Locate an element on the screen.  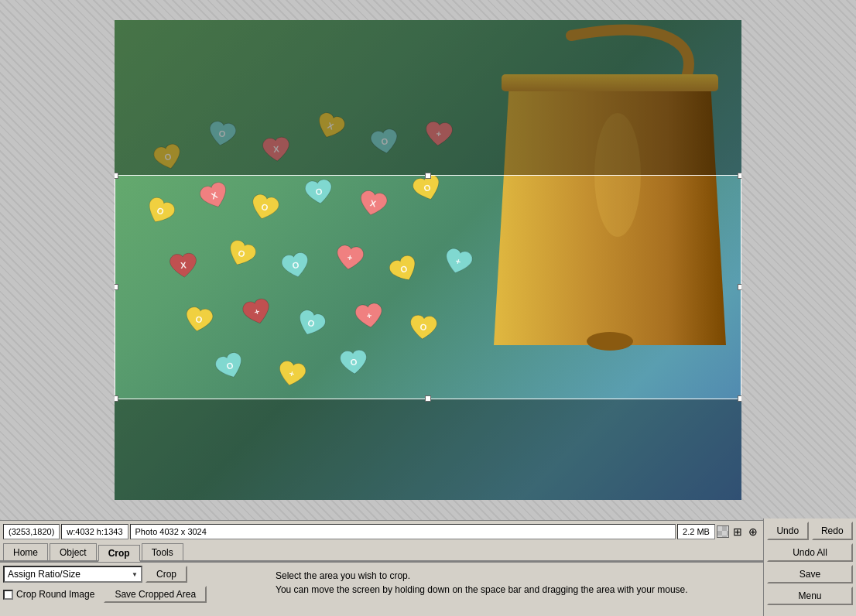
menu-label: Menu is located at coordinates (810, 596).